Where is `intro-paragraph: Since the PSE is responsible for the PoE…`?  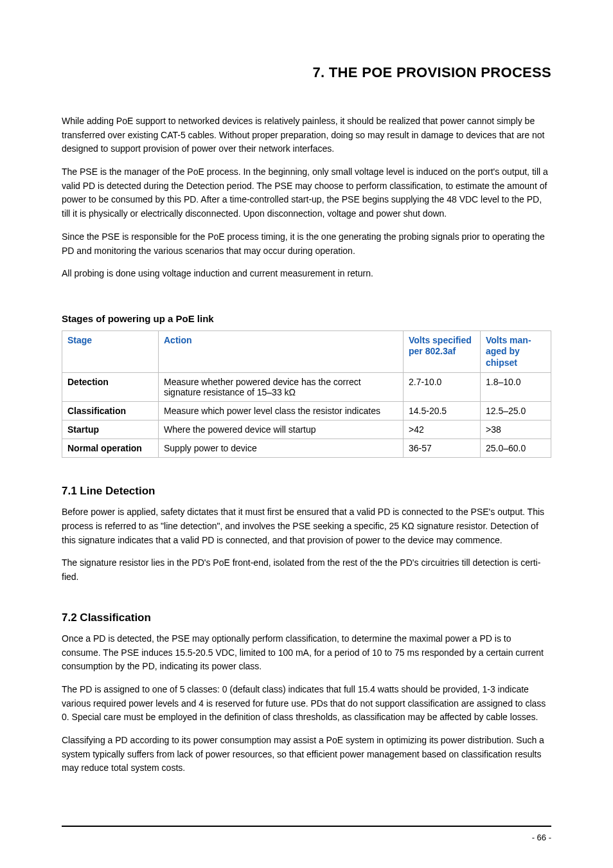 intro-paragraph: Since the PSE is responsible for the PoE… is located at coordinates (306, 244).